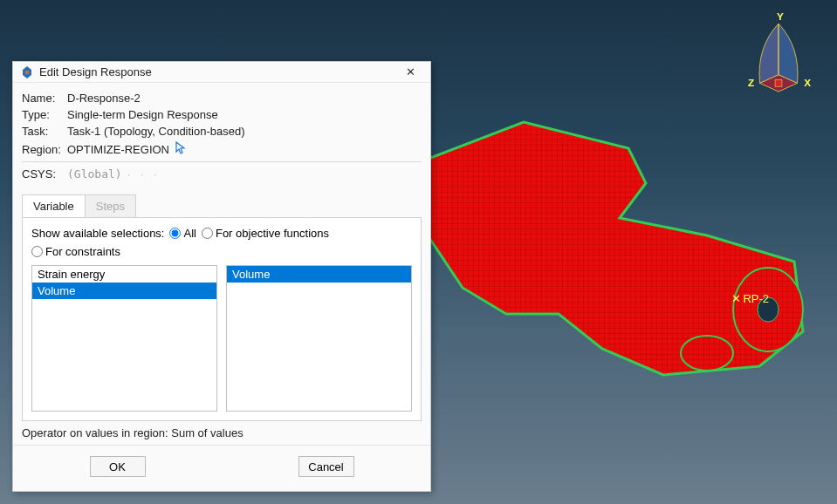 The height and width of the screenshot is (504, 837). I want to click on svg-text: Y, so click(780, 17).